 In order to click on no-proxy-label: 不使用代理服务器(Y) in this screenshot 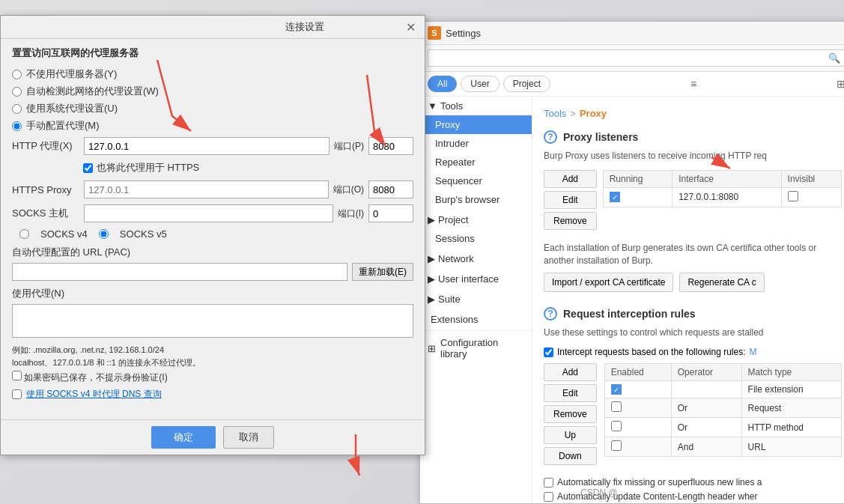, I will do `click(72, 74)`.